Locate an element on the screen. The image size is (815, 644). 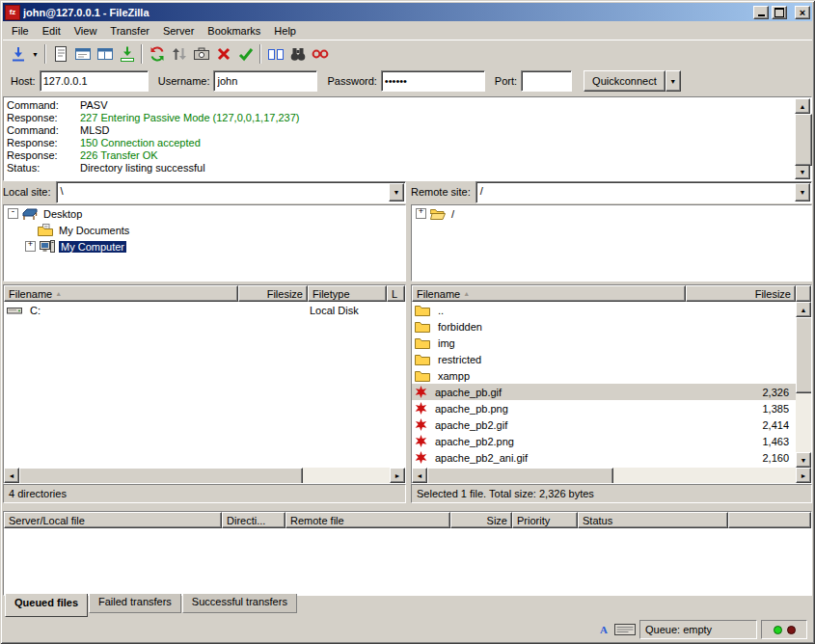
tree-node-root: + / is located at coordinates (611, 214).